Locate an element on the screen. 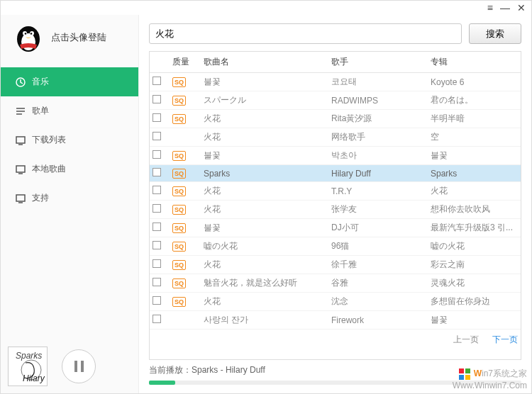 The height and width of the screenshot is (394, 532). sidebar-item-label: 本地歌曲 is located at coordinates (49, 169).